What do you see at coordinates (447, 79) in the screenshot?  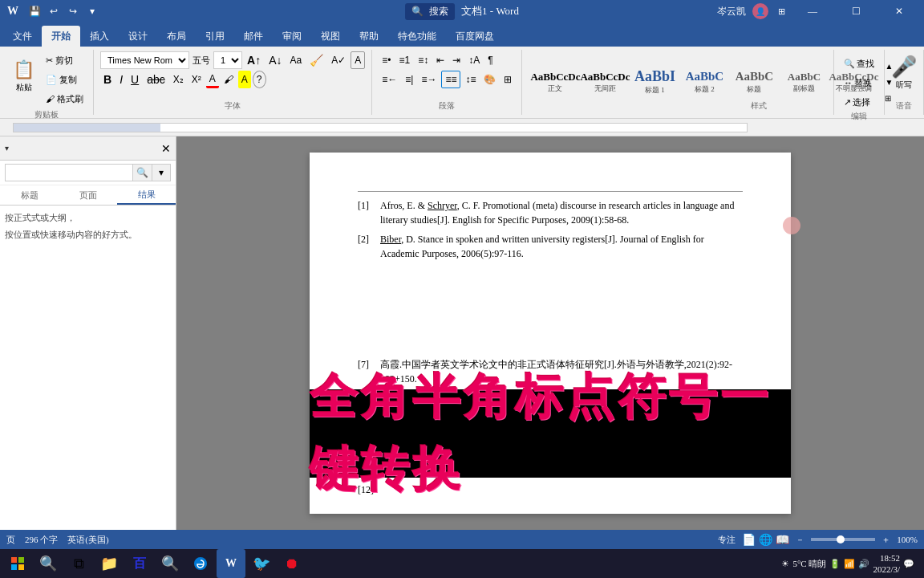 I see `para-row2: ≡← ≡| ≡→ ≡≡ ↕≡ 🎨 ⊞` at bounding box center [447, 79].